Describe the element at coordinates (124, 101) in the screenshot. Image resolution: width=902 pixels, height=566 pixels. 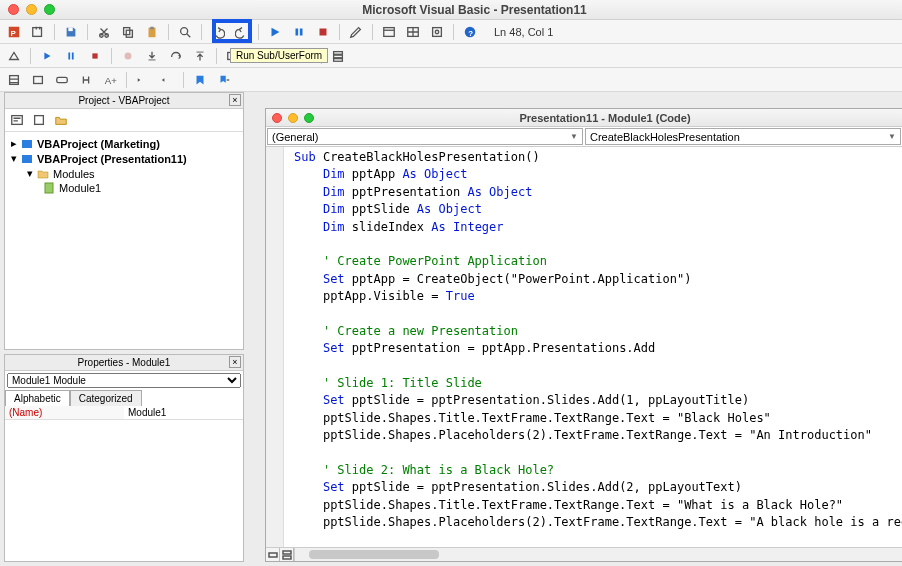
I see `project-panel-title: Project - VBAProject ×` at that location.